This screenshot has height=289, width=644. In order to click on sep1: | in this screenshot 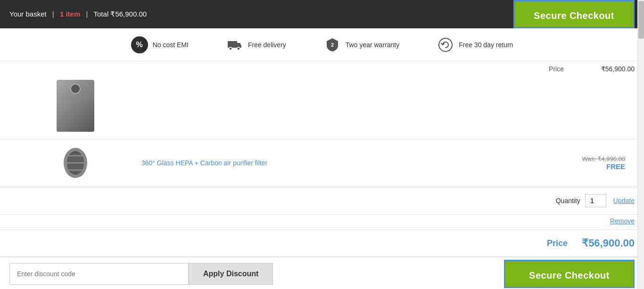, I will do `click(54, 14)`.